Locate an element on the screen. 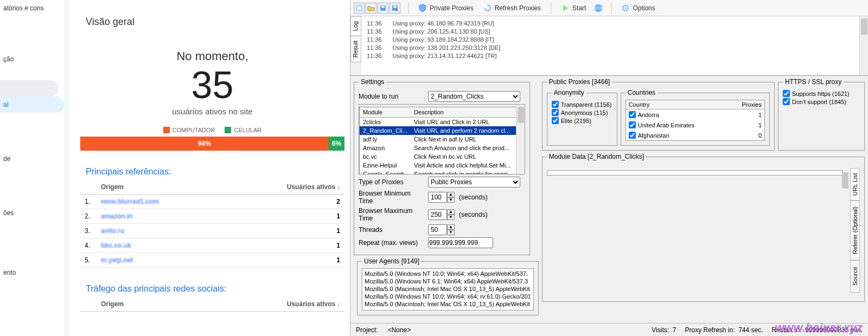 The width and height of the screenshot is (868, 336). log-area: Log Result 11:36Using proxy: 46.180.96.7… is located at coordinates (609, 46).